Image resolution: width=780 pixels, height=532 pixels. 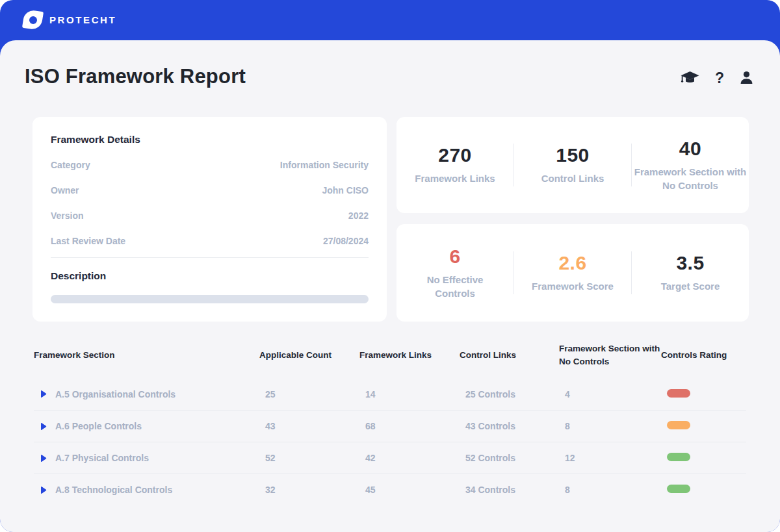 What do you see at coordinates (690, 286) in the screenshot?
I see `stat-label: Target Score` at bounding box center [690, 286].